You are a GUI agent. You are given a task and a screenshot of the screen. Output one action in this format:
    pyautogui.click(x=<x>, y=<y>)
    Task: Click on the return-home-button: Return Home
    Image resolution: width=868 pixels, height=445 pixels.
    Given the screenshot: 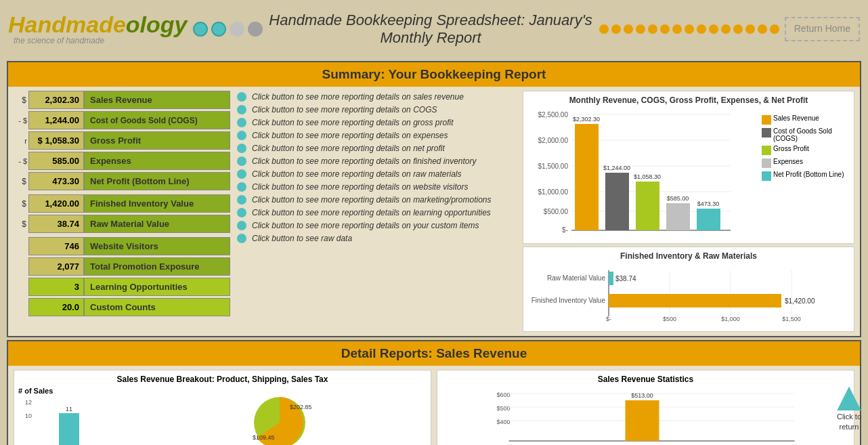 What is the action you would take?
    pyautogui.click(x=822, y=29)
    